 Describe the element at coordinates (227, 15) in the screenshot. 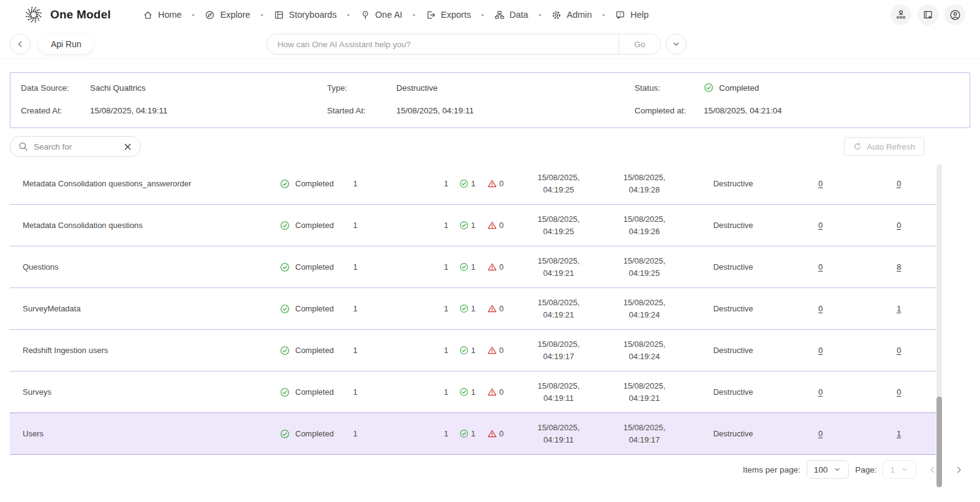

I see `nav-item-explore: Explore` at that location.